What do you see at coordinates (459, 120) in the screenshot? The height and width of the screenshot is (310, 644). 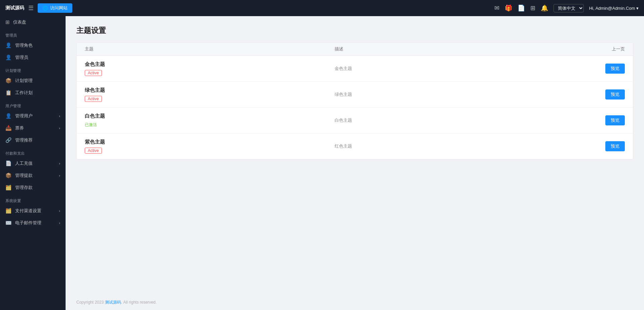 I see `theme-description: 白色主题` at bounding box center [459, 120].